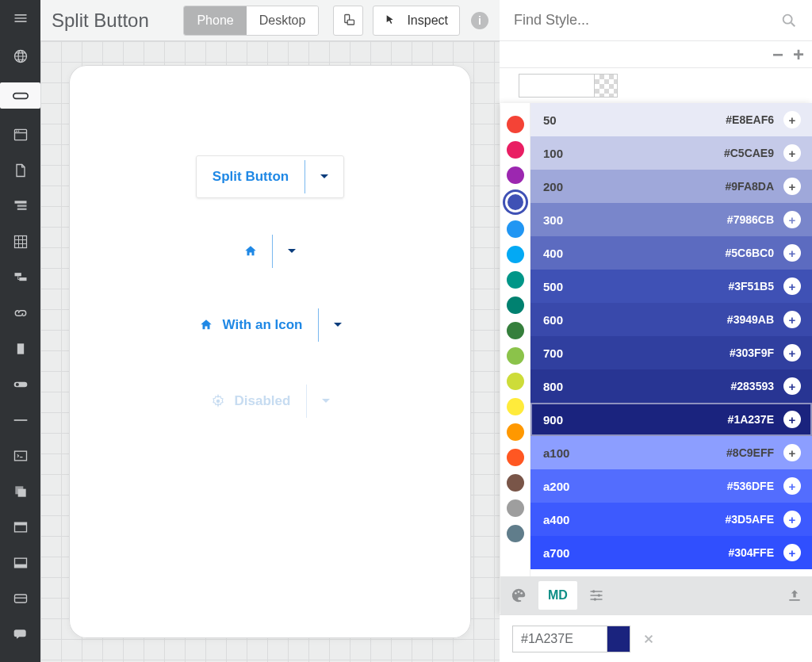  Describe the element at coordinates (21, 563) in the screenshot. I see `panel-icon` at that location.